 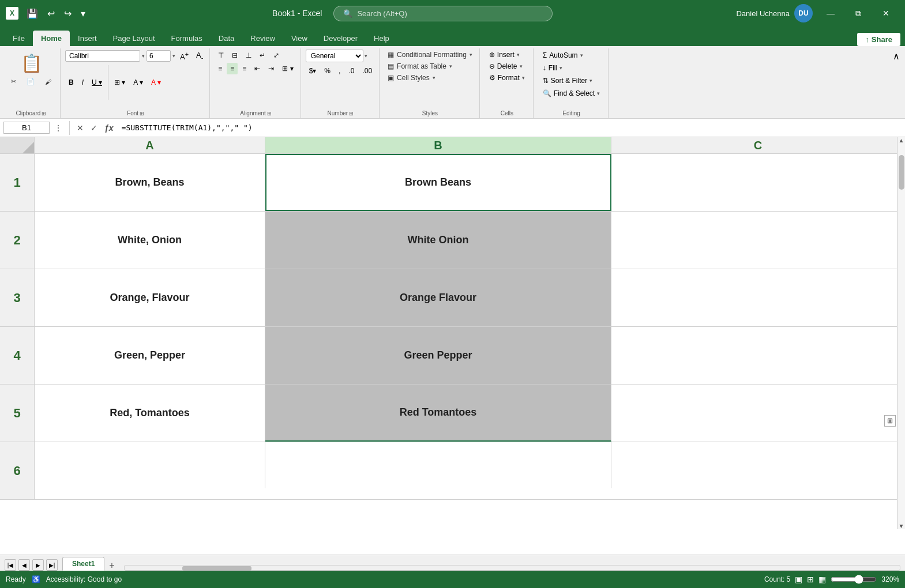 What do you see at coordinates (758, 240) in the screenshot?
I see `cell-c2` at bounding box center [758, 240].